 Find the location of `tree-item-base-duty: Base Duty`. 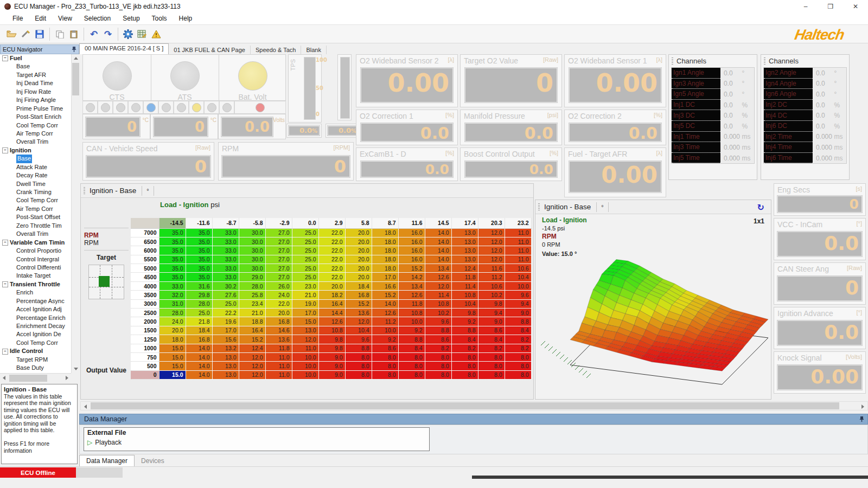

tree-item-base-duty: Base Duty is located at coordinates (39, 368).